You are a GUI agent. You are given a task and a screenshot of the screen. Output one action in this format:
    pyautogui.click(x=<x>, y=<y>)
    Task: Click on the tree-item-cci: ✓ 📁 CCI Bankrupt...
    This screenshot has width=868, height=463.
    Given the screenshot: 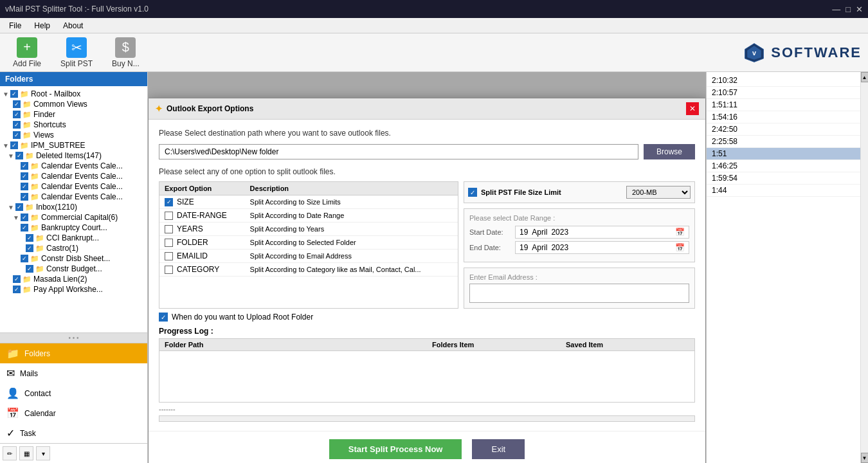 What is the action you would take?
    pyautogui.click(x=73, y=238)
    